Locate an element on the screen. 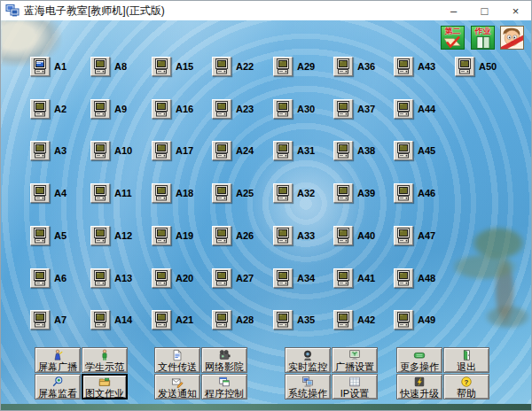 This screenshot has height=411, width=532. toolbar-button-label: 广播设置 is located at coordinates (355, 367).